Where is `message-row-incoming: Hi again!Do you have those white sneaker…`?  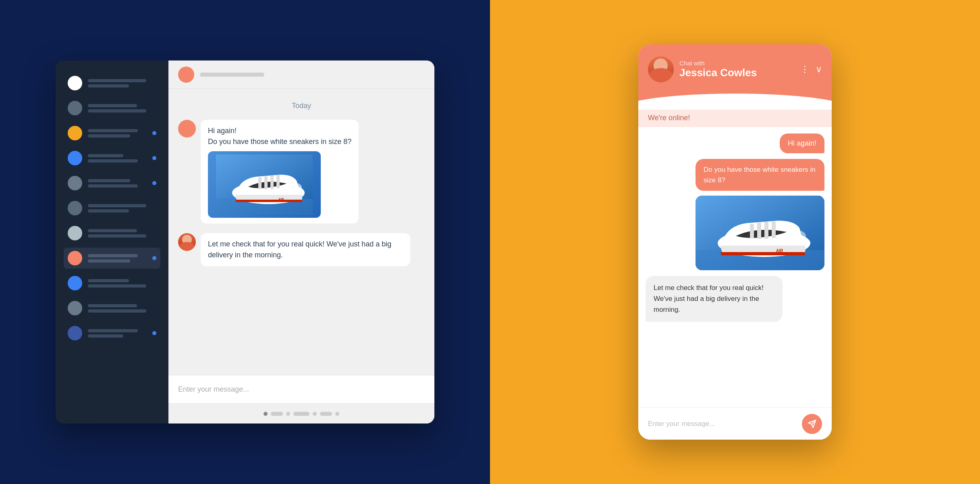 message-row-incoming: Hi again!Do you have those white sneaker… is located at coordinates (301, 172).